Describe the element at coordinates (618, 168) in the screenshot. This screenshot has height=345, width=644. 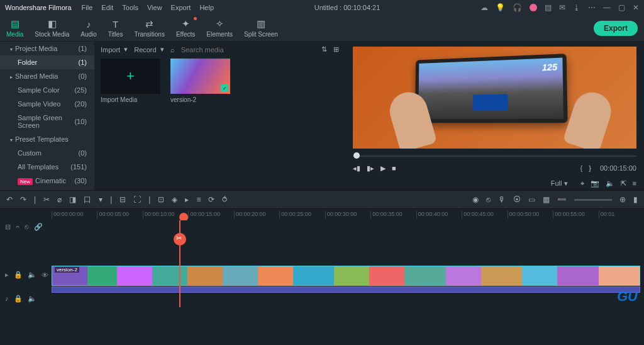
I see `preview-timecode: 00:00:15:00` at that location.